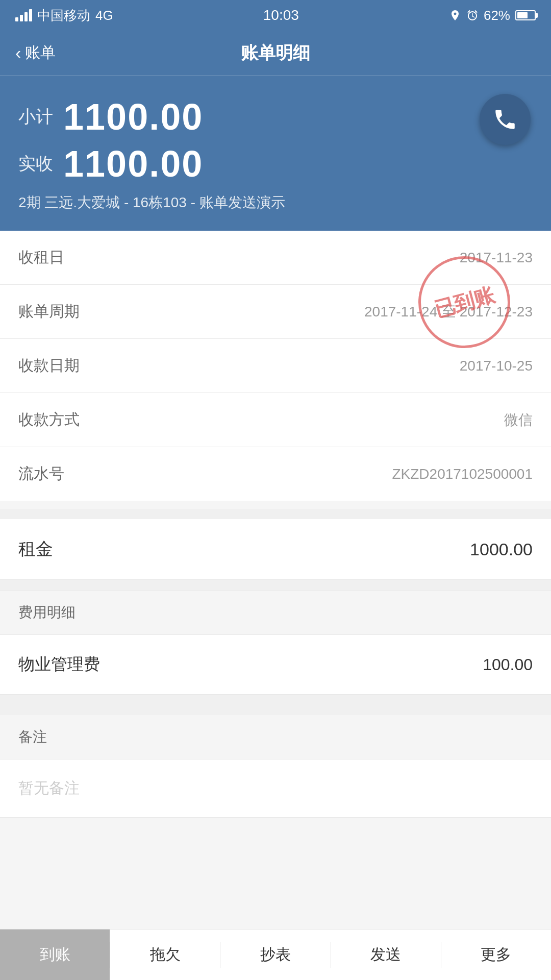  I want to click on detail-value-1: 2017-11-24 至 2017-12-23, so click(448, 312).